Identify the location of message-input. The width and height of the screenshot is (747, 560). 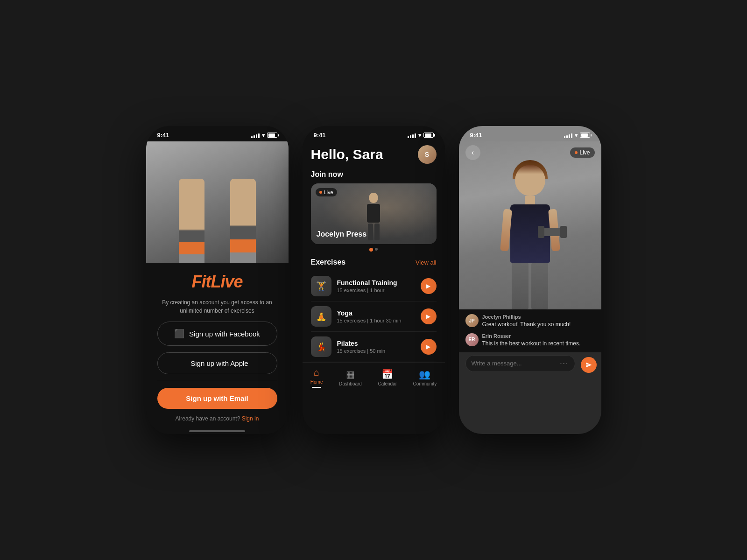
(514, 363).